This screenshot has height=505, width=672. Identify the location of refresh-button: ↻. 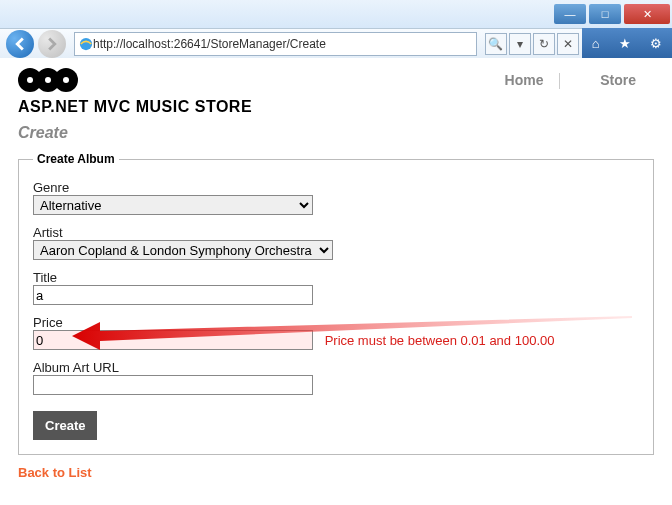
(544, 44).